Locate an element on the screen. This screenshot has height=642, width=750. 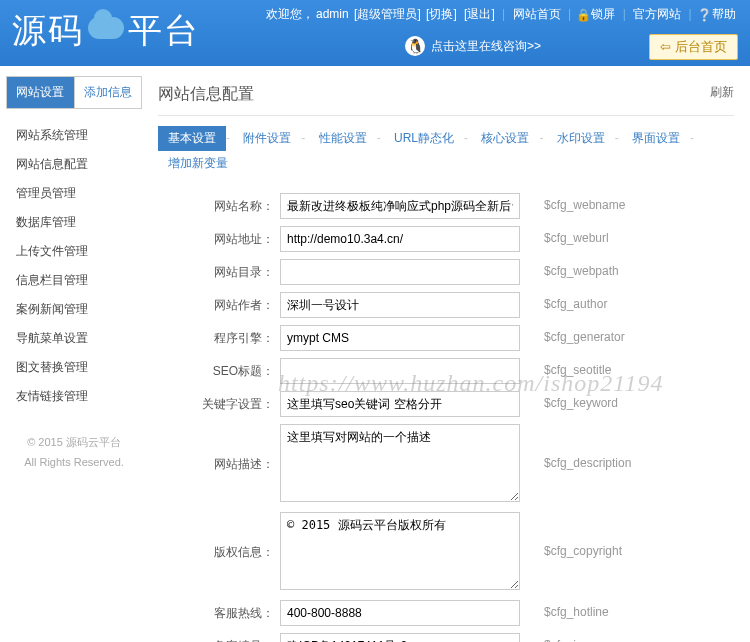
sidebar-item: 友情链接管理 is located at coordinates (74, 396).